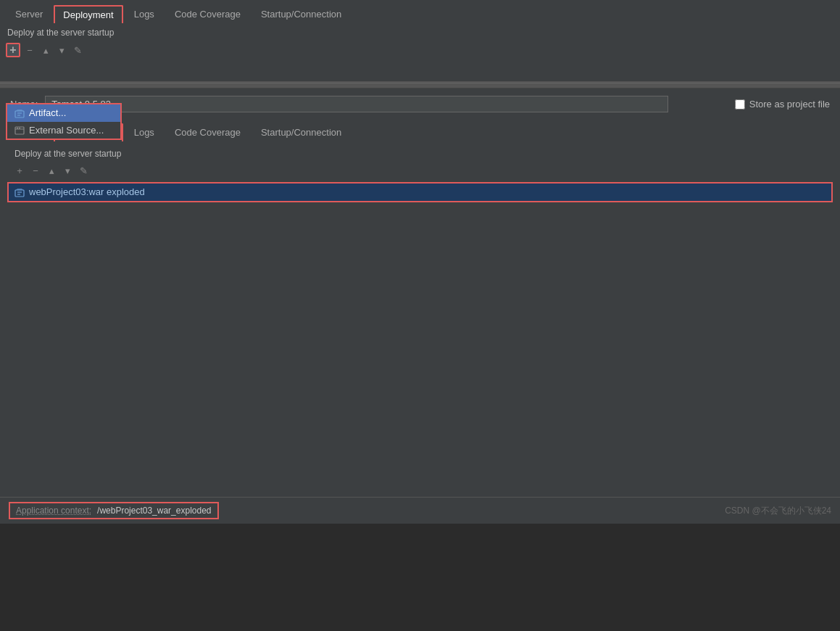 The width and height of the screenshot is (840, 631). What do you see at coordinates (302, 132) in the screenshot?
I see `tab-startup-connection-bottom: Startup/Connection` at bounding box center [302, 132].